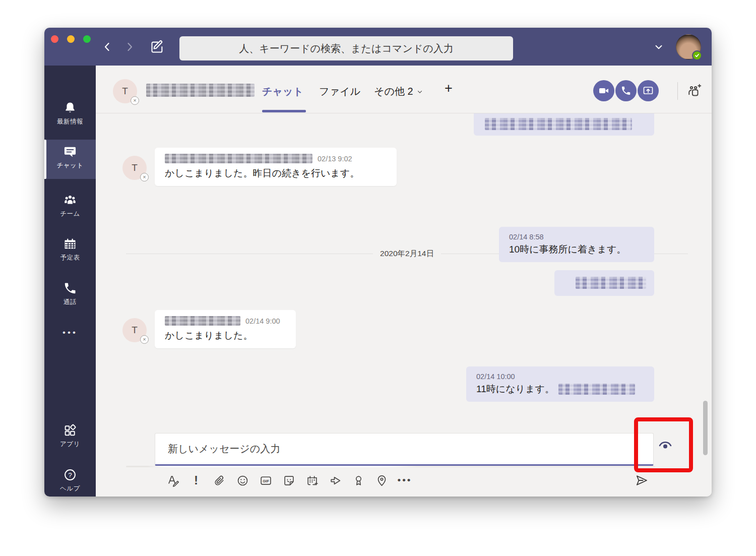  I want to click on screen-share-button, so click(648, 91).